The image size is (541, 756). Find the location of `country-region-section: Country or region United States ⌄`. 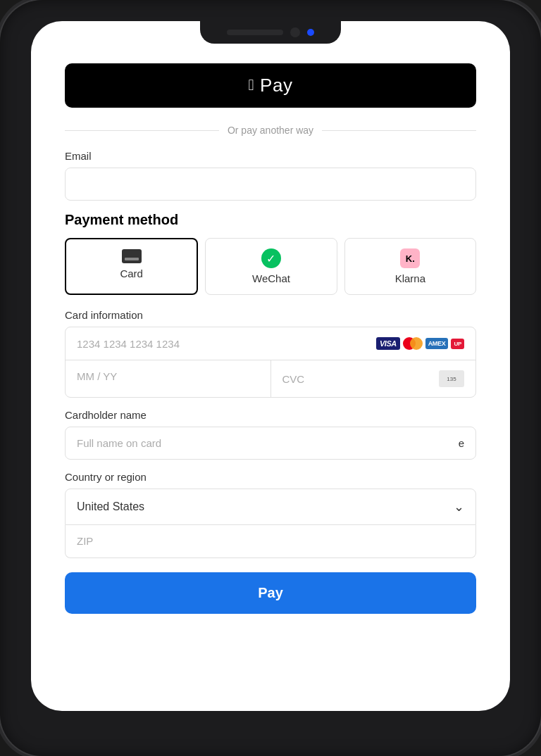

country-region-section: Country or region United States ⌄ is located at coordinates (270, 515).